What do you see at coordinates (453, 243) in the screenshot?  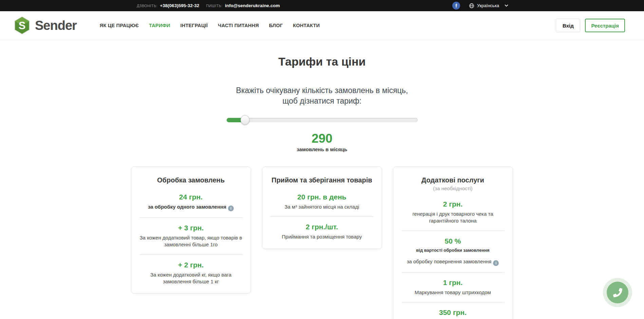 I see `card-extra-services: Додаткові послуги (за необхідності) 2 гр…` at bounding box center [453, 243].